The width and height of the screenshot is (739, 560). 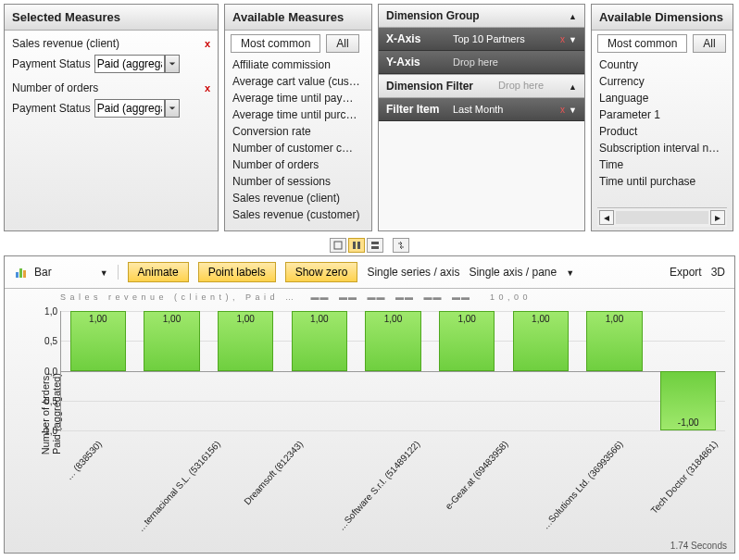 What do you see at coordinates (662, 181) in the screenshot?
I see `list-item: Time until purchase` at bounding box center [662, 181].